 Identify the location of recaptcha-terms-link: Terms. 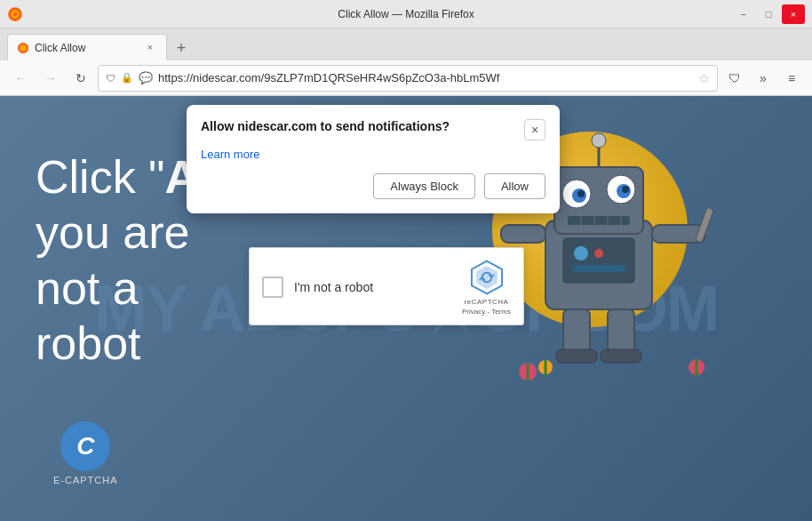
(501, 311).